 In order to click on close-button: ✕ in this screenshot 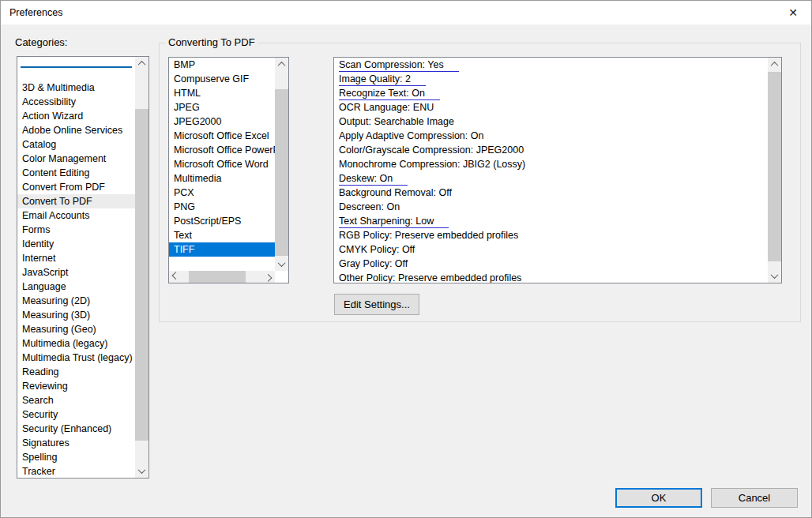, I will do `click(793, 13)`.